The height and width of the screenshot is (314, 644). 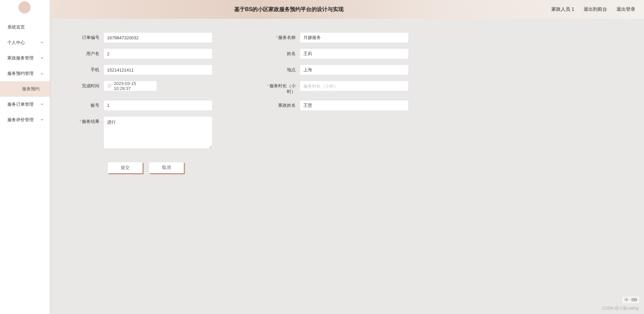 What do you see at coordinates (87, 69) in the screenshot?
I see `label-phone: 手机` at bounding box center [87, 69].